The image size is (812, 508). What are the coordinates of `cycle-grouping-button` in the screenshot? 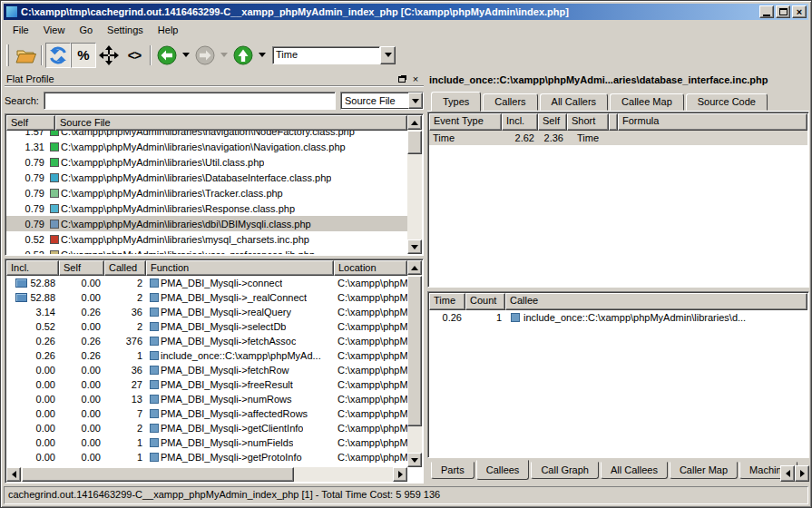 It's located at (58, 55).